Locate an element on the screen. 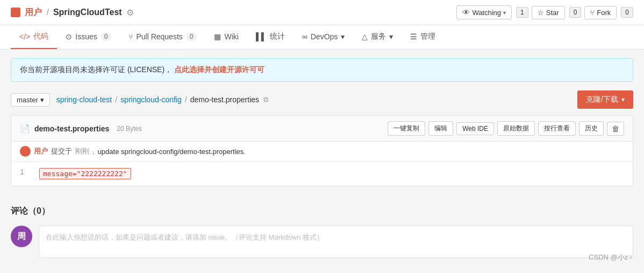  star-button: ☆ Star is located at coordinates (548, 13).